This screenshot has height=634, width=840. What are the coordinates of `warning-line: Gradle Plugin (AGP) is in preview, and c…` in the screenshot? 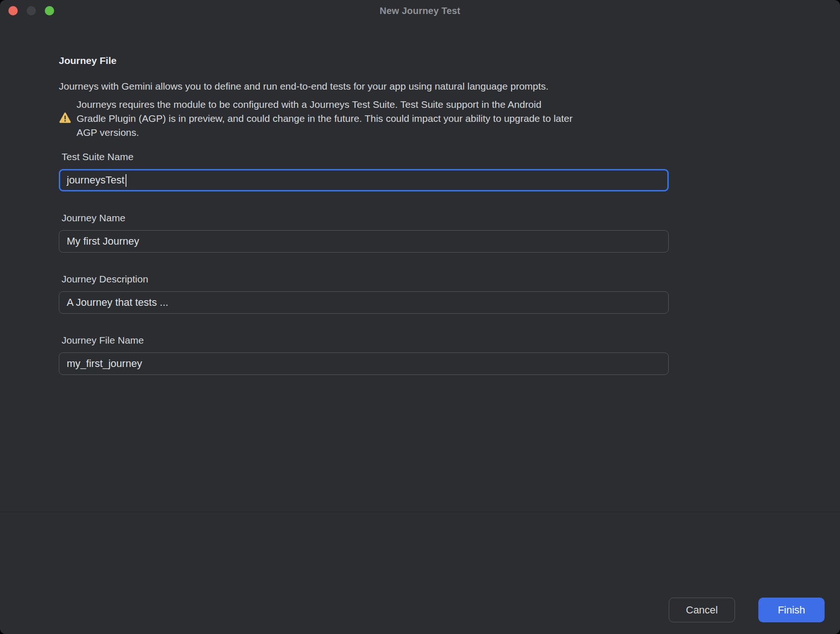 It's located at (325, 119).